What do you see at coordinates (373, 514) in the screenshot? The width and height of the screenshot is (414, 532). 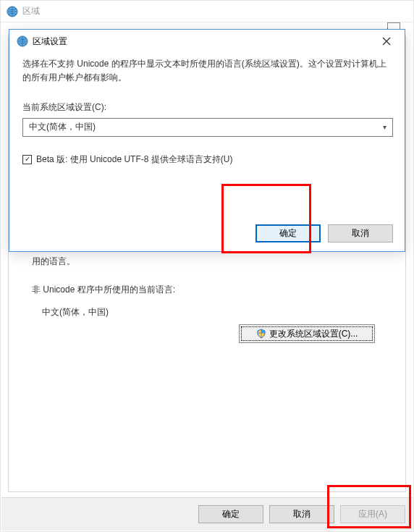 I see `parent-apply-label: 应用(A)` at bounding box center [373, 514].